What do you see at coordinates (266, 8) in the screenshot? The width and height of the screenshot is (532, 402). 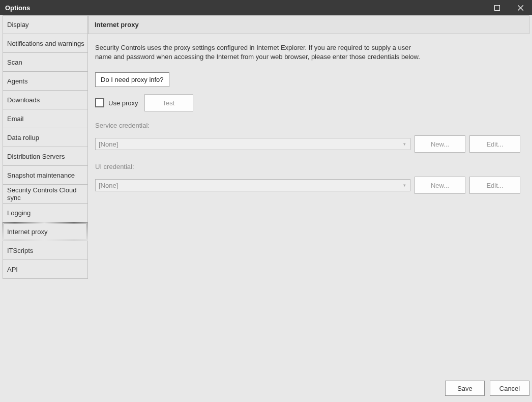 I see `titlebar: Options` at bounding box center [266, 8].